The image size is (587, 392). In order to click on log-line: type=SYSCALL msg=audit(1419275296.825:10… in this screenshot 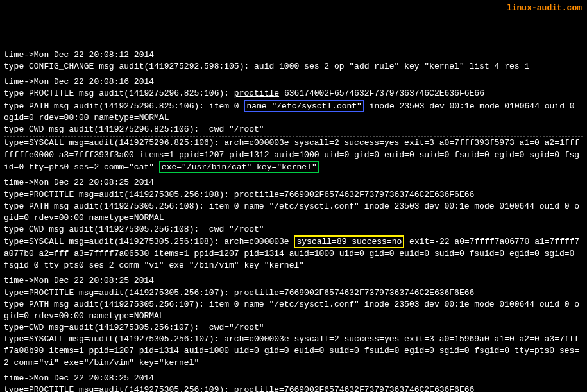, I will do `click(294, 155)`.